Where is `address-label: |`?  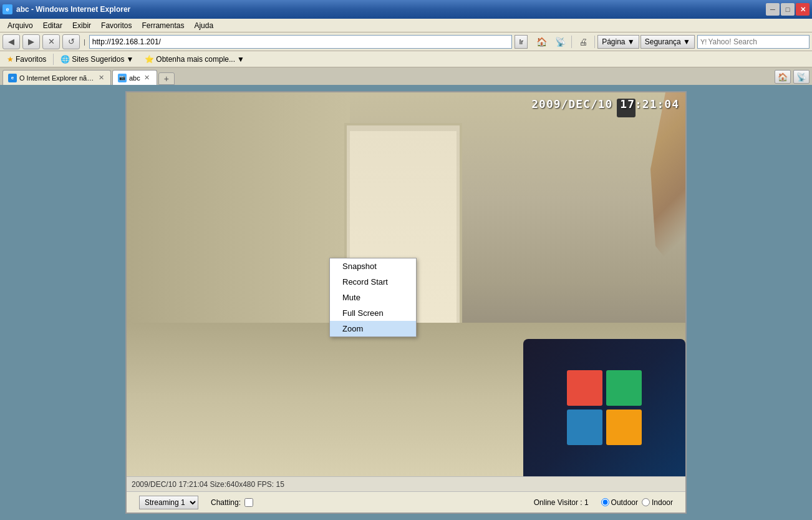 address-label: | is located at coordinates (85, 42).